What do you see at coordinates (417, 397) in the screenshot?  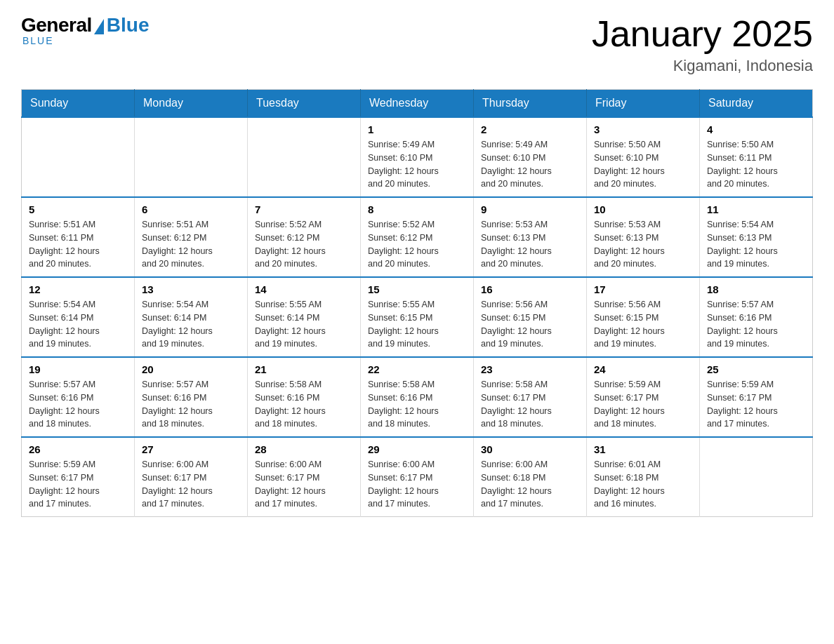 I see `calendar-week-row: 19Sunrise: 5:57 AM Sunset: 6:16 PM Dayli…` at bounding box center [417, 397].